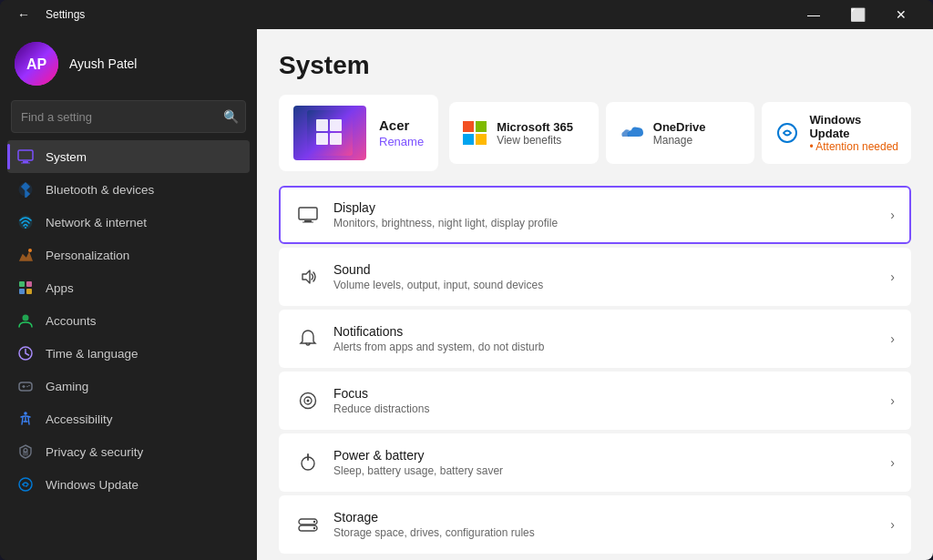  What do you see at coordinates (787, 133) in the screenshot?
I see `winupdate-icon` at bounding box center [787, 133].